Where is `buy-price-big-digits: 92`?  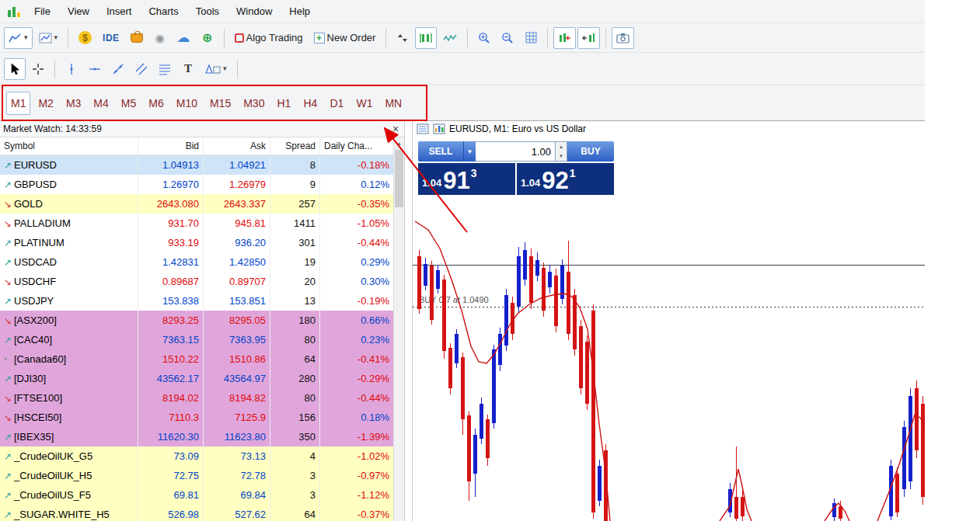 buy-price-big-digits: 92 is located at coordinates (555, 182).